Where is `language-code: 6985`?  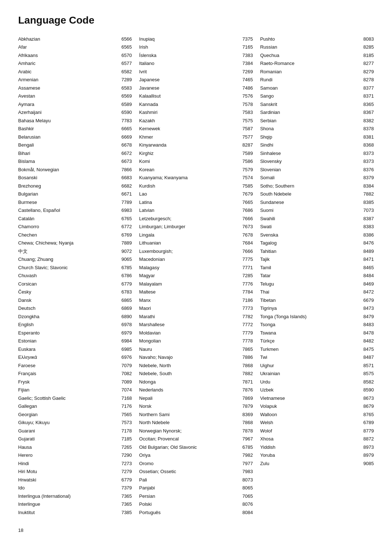 language-code: 6985 is located at coordinates (126, 349).